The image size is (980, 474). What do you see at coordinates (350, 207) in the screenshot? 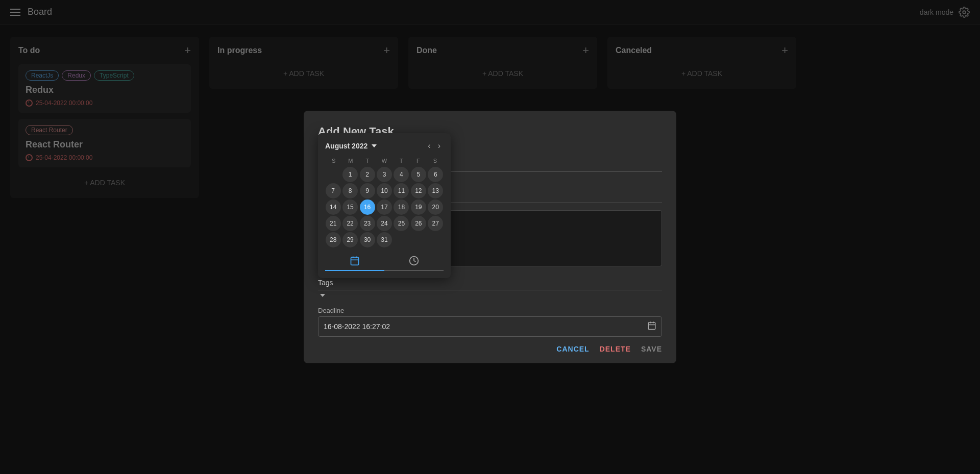
I see `calendar-day-15: 15` at bounding box center [350, 207].